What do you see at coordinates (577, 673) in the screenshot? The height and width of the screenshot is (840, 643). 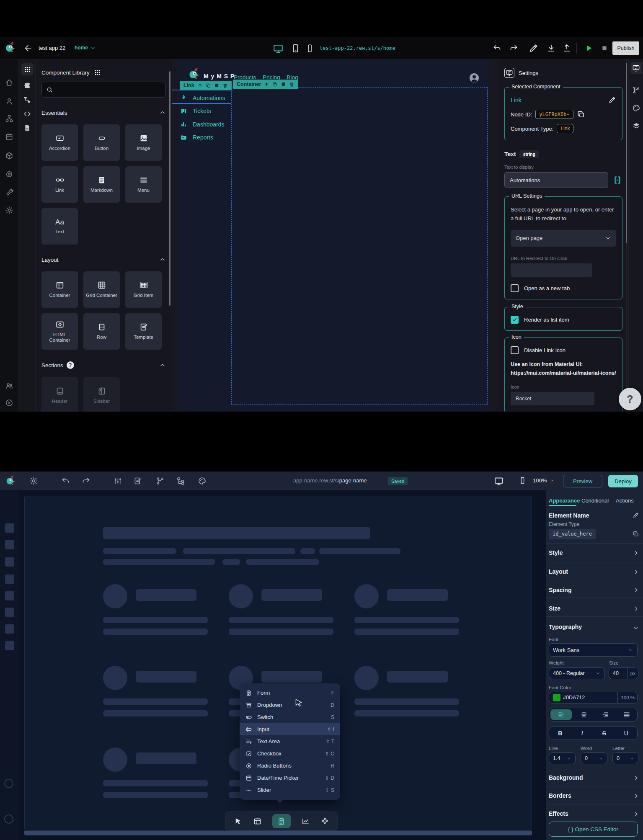 I see `weight-select: 400 - Regular` at bounding box center [577, 673].